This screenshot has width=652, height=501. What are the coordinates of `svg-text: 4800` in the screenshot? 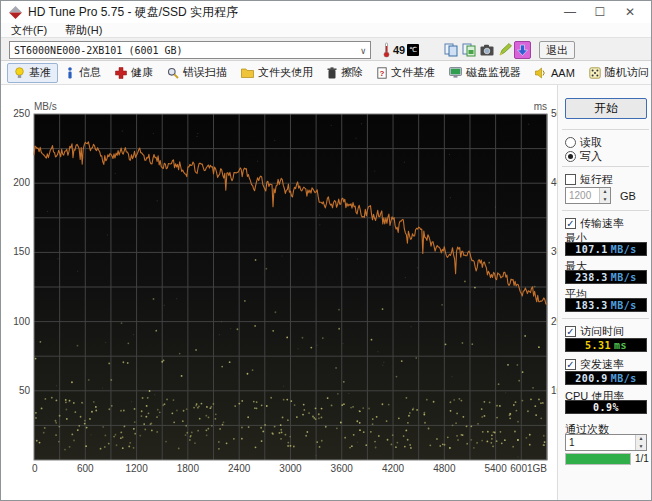 It's located at (444, 468).